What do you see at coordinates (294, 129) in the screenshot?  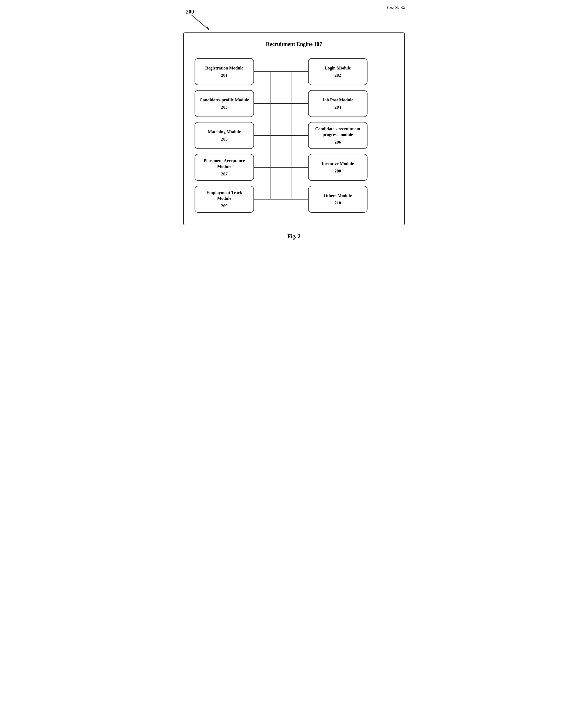 I see `main-diagram-box: Recruitment Engine 107 Registration Modu…` at bounding box center [294, 129].